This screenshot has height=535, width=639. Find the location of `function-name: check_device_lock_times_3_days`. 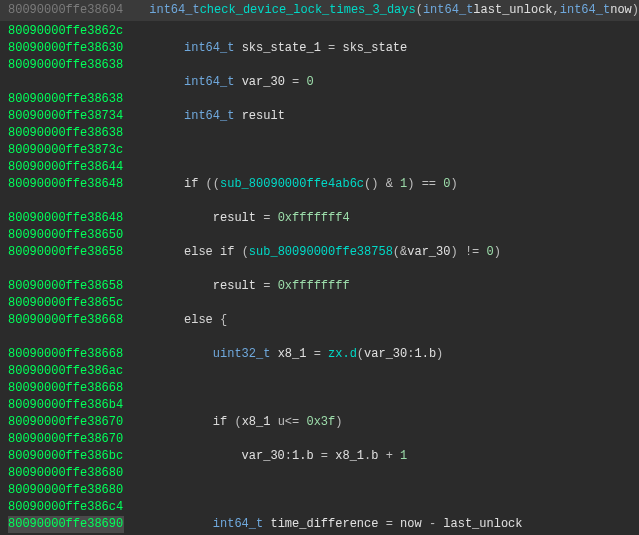

function-name: check_device_lock_times_3_days is located at coordinates (308, 10).